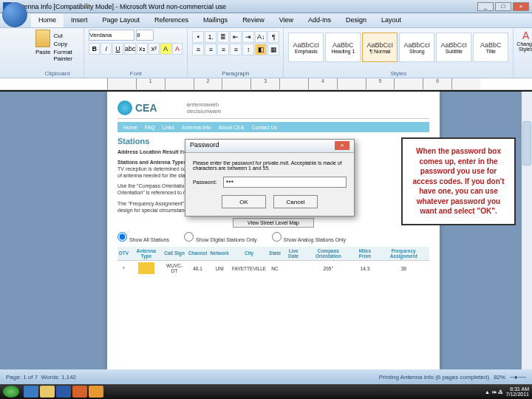  What do you see at coordinates (66, 44) in the screenshot?
I see `copy-button: Copy` at bounding box center [66, 44].